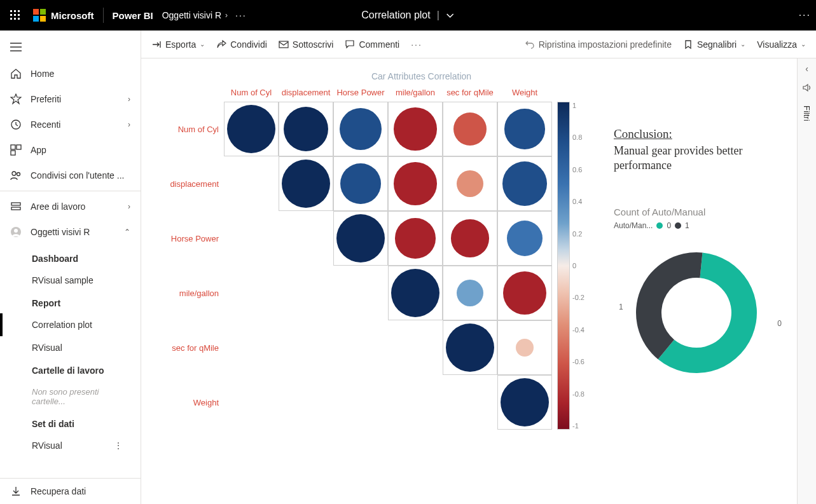  Describe the element at coordinates (714, 44) in the screenshot. I see `bookmarks-button: Segnalibri ⌄` at that location.